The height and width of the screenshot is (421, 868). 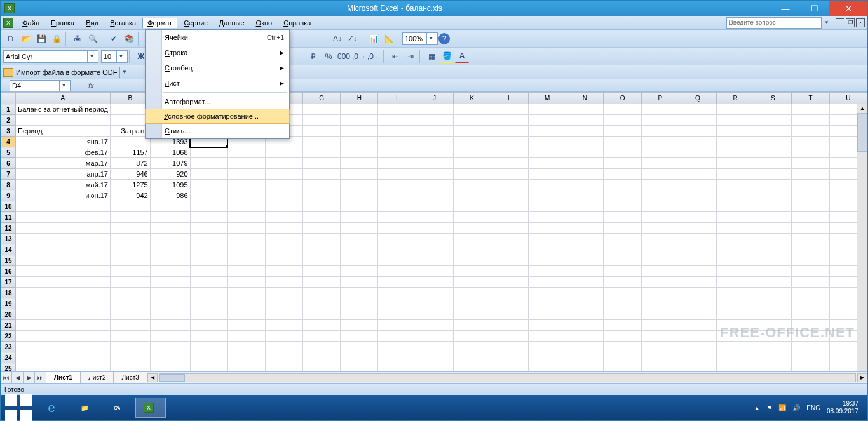 What do you see at coordinates (41, 39) in the screenshot?
I see `save-icon: 💾` at bounding box center [41, 39].